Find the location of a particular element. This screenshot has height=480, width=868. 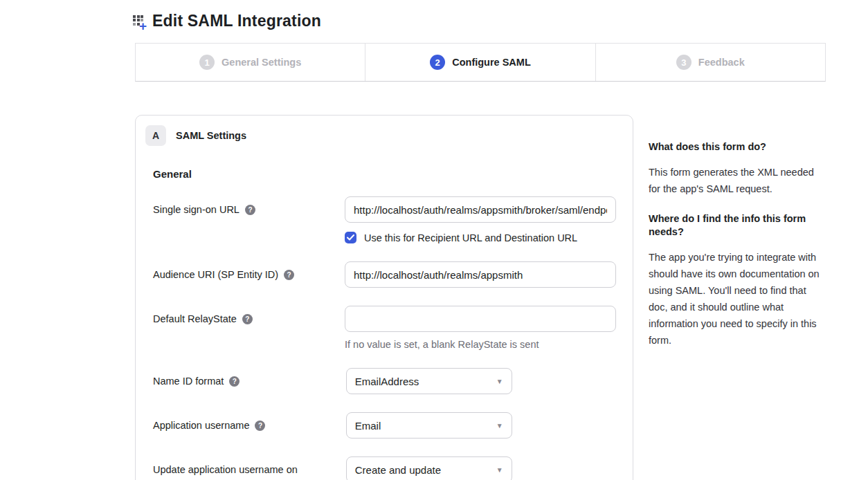

relaystate-hint: If no value is set, a blank RelayState i… is located at coordinates (480, 344).